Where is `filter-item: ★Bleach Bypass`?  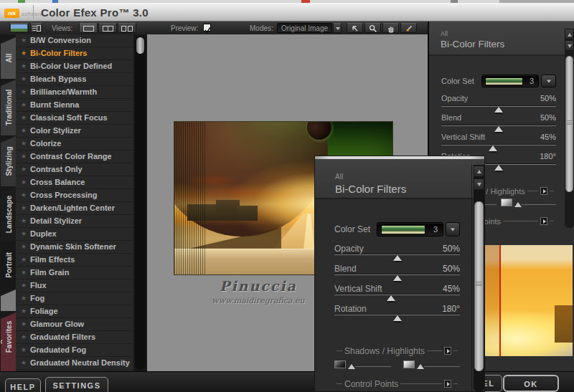
filter-item: ★Bleach Bypass is located at coordinates (75, 80).